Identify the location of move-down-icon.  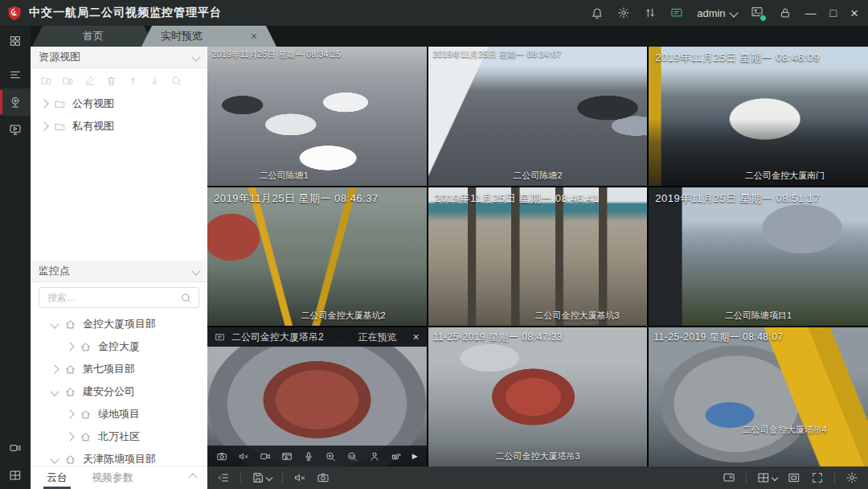
(154, 80).